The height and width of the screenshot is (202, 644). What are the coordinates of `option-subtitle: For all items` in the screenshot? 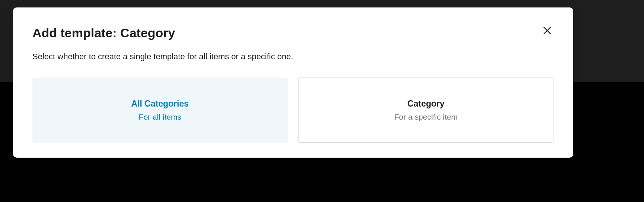 It's located at (160, 117).